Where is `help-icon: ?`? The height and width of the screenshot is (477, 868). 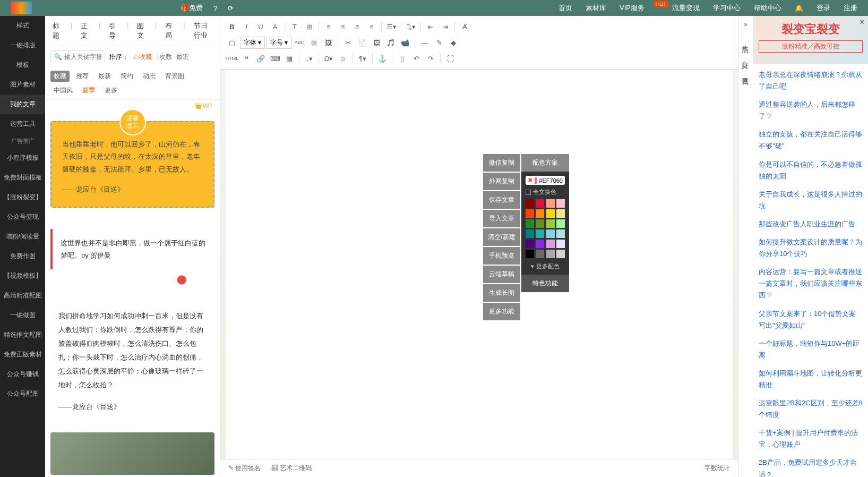
help-icon: ? is located at coordinates (216, 8).